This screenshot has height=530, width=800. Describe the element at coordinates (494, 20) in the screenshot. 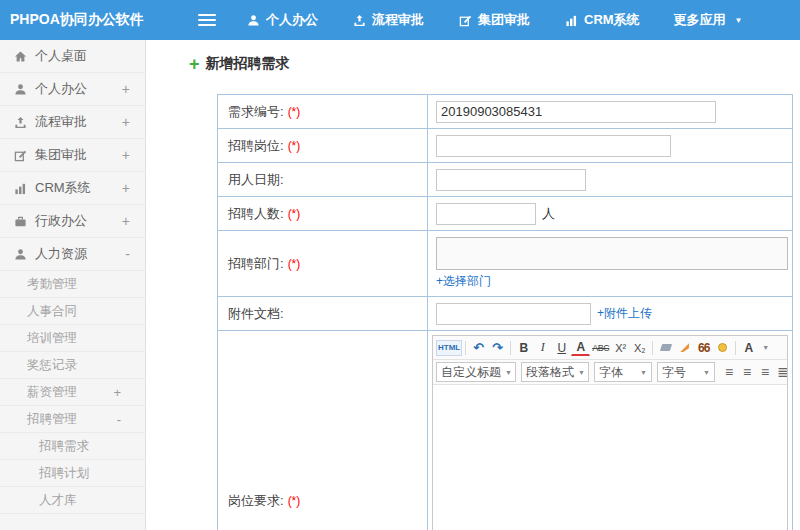

I see `top-navigation: 个人办公 流程审批 集团审批 CRM系统 更多应用 ▼` at that location.